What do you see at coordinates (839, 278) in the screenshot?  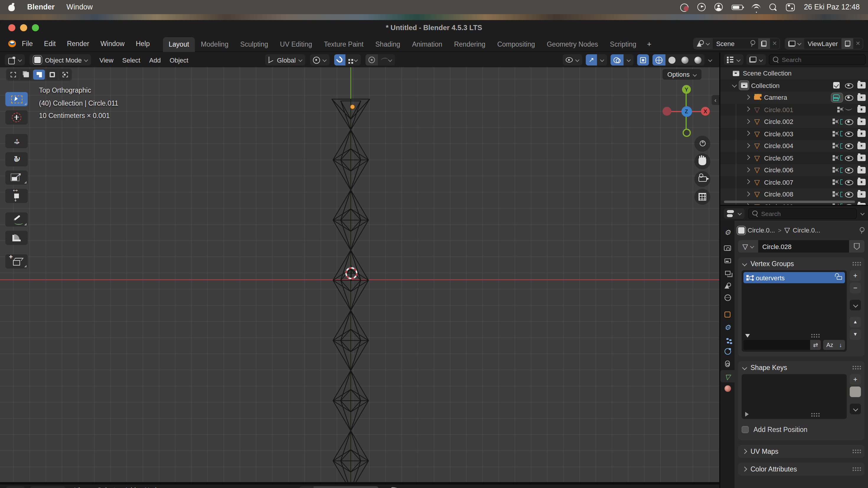 I see `lock-open-icon` at bounding box center [839, 278].